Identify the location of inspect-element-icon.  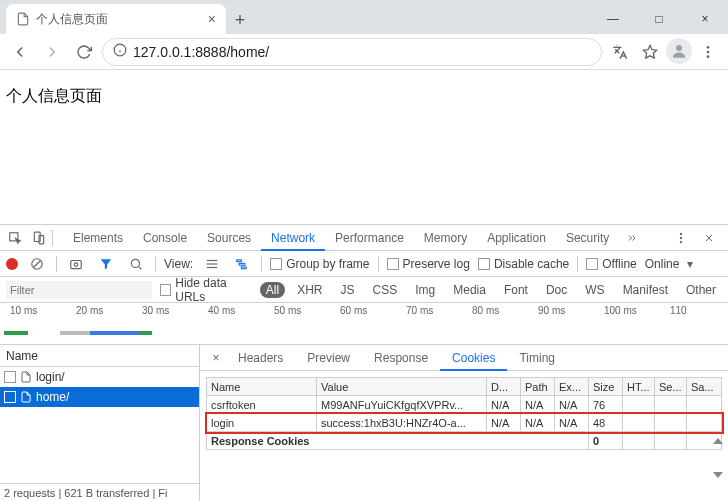
(15, 238).